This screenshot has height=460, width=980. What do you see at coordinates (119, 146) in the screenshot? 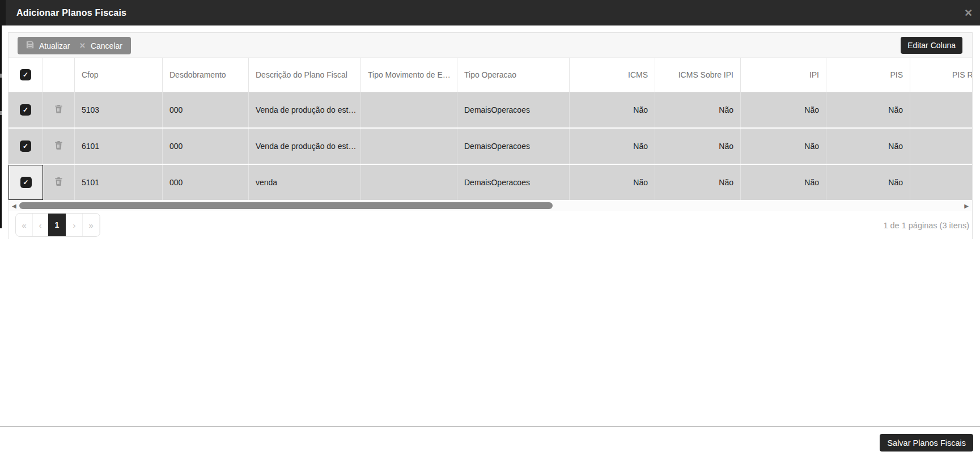
I see `cell-cfop: 6101` at bounding box center [119, 146].